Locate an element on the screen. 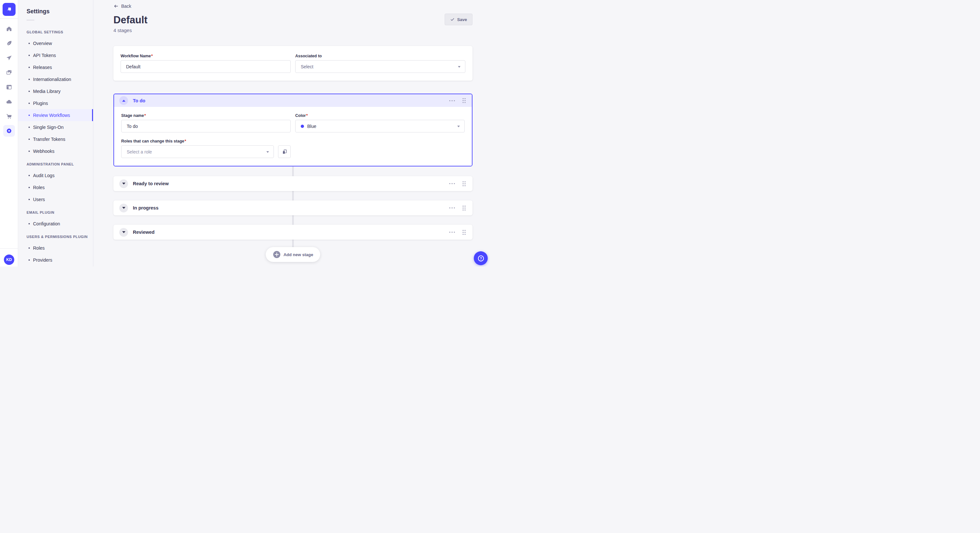 This screenshot has height=533, width=980. cloud-icon is located at coordinates (9, 102).